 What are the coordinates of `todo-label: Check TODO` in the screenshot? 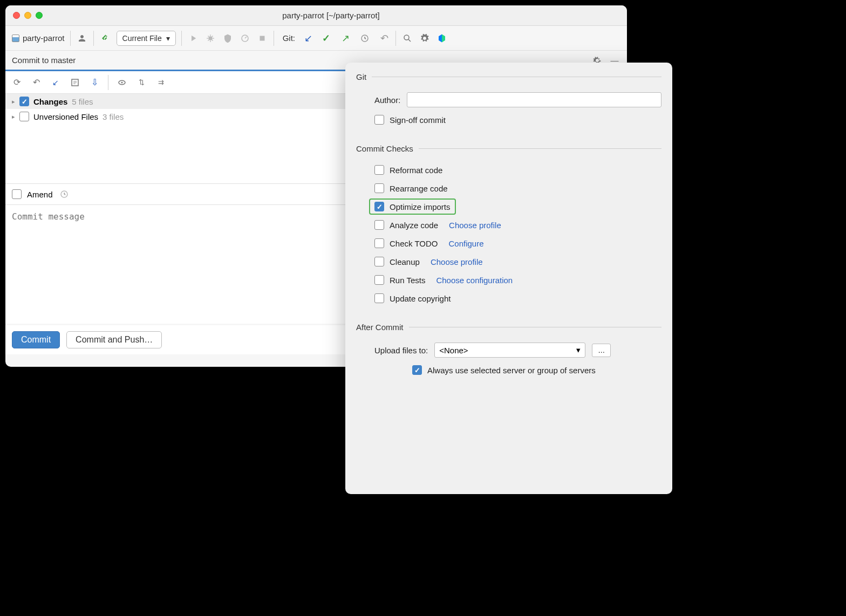 It's located at (413, 244).